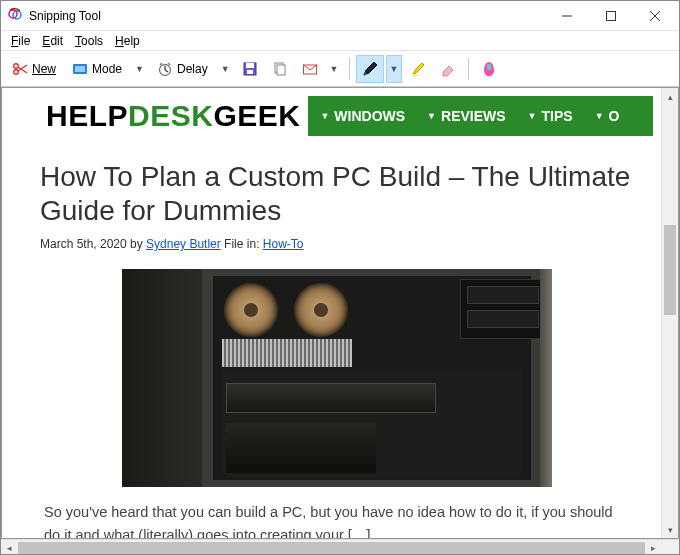 This screenshot has width=680, height=555. Describe the element at coordinates (670, 313) in the screenshot. I see `vertical-scrollbar: ▴ ▾` at that location.